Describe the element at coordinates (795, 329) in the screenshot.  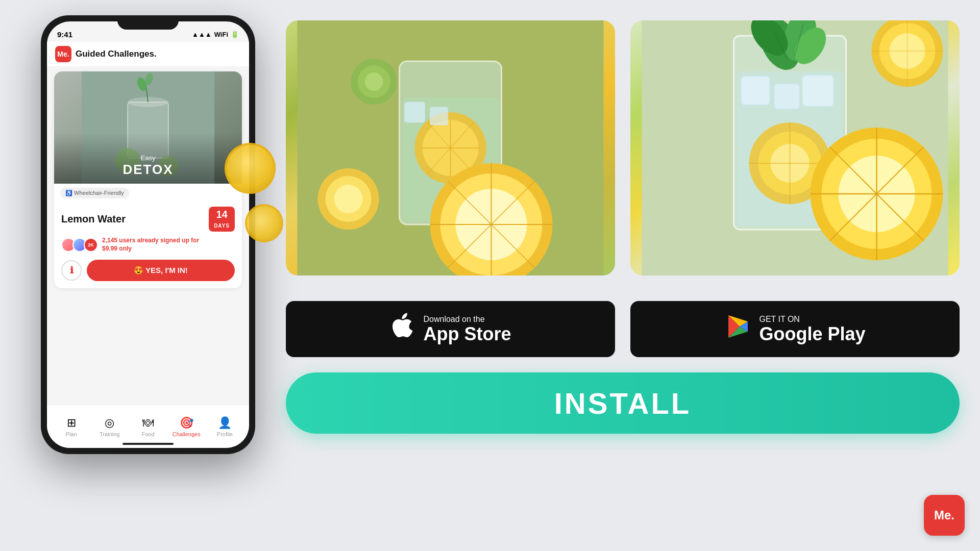
I see `google-play-button: GET IT ON Google Play` at that location.